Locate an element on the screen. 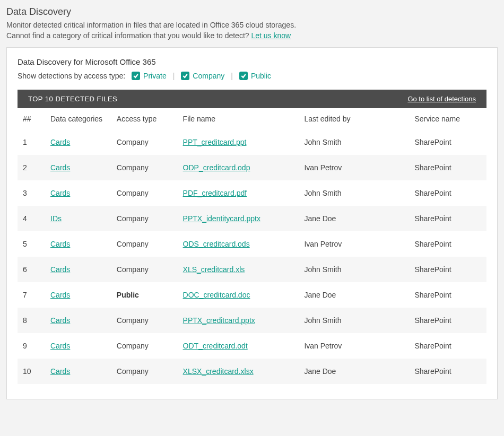 The height and width of the screenshot is (436, 504). filter-row: Show detections by access type: Private … is located at coordinates (252, 76).